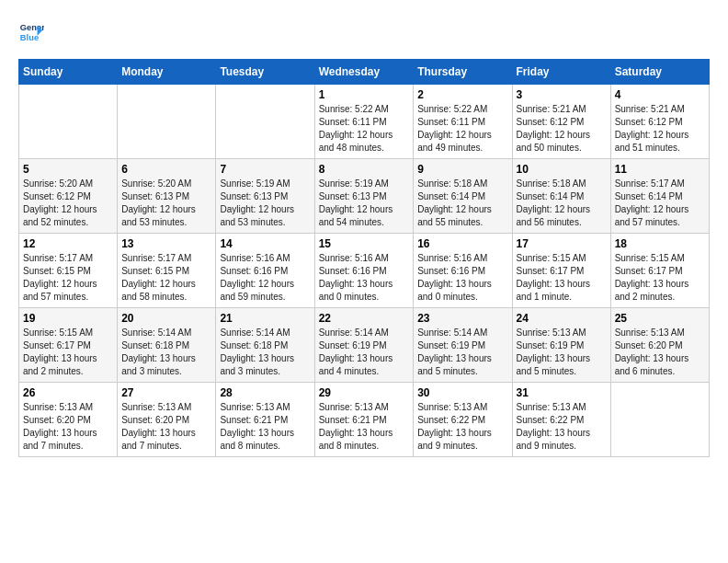 The height and width of the screenshot is (563, 728). I want to click on calendar-week-2: 5Sunrise: 5:20 AM Sunset: 6:12 PM Daylig…, so click(364, 197).